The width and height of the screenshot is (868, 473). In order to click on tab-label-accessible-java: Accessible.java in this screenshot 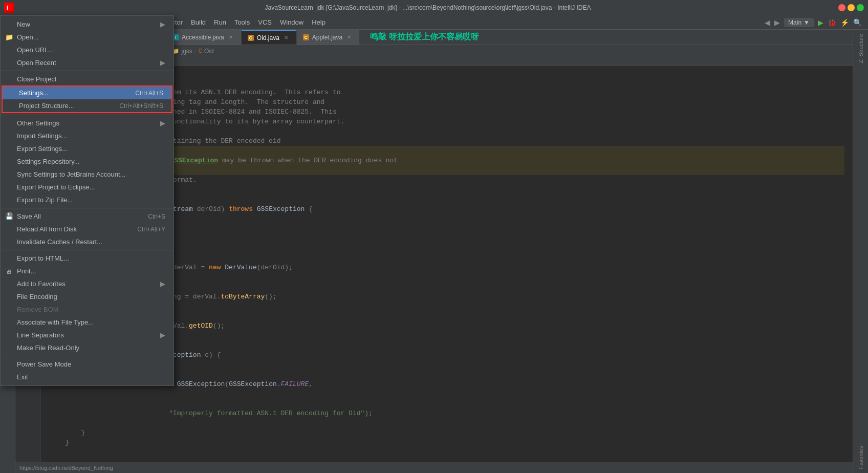, I will do `click(203, 37)`.